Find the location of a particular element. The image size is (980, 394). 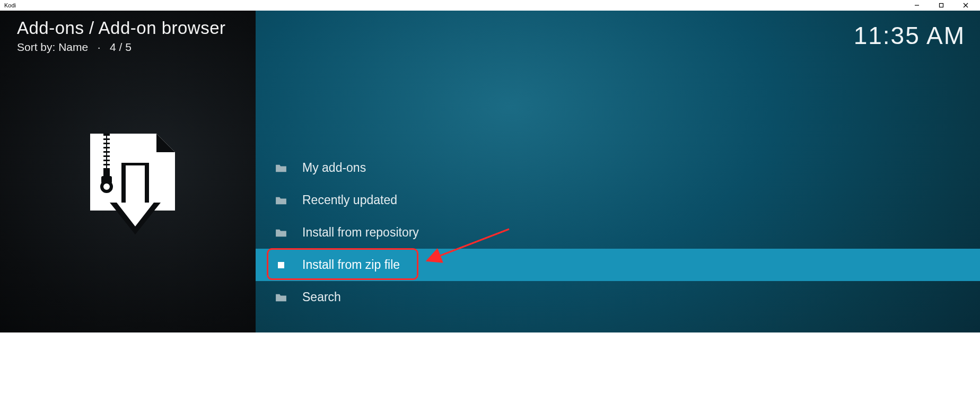

sort-label: Sort by: Name is located at coordinates (52, 47).